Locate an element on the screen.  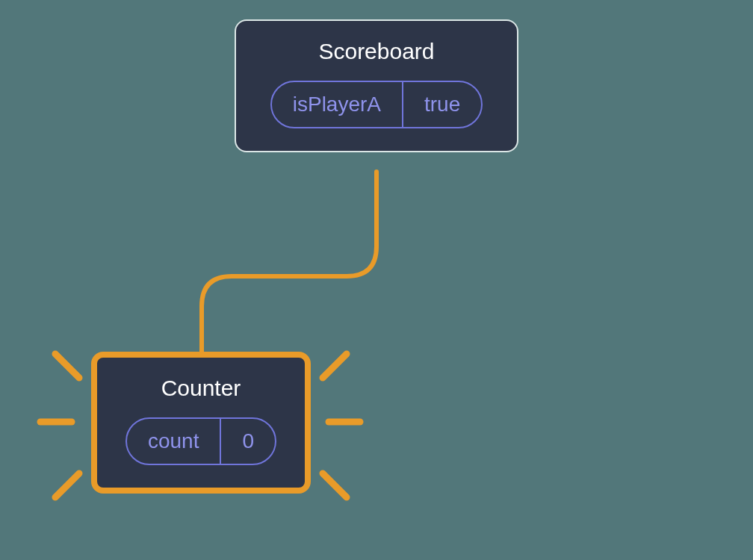
node-scoreboard-title: Scoreboard is located at coordinates (376, 52).